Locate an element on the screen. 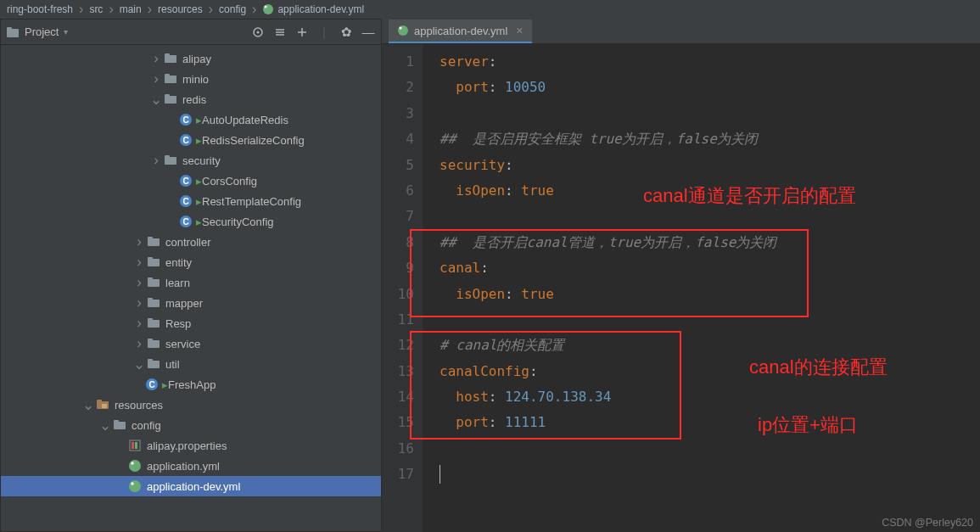 The image size is (980, 532). line-number: 3 is located at coordinates (398, 114).